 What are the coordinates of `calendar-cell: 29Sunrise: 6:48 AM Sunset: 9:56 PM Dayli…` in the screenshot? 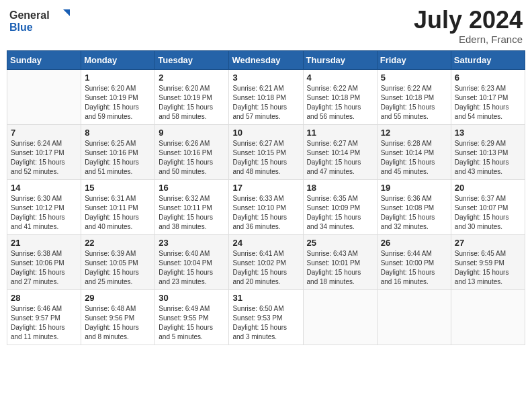 It's located at (118, 317).